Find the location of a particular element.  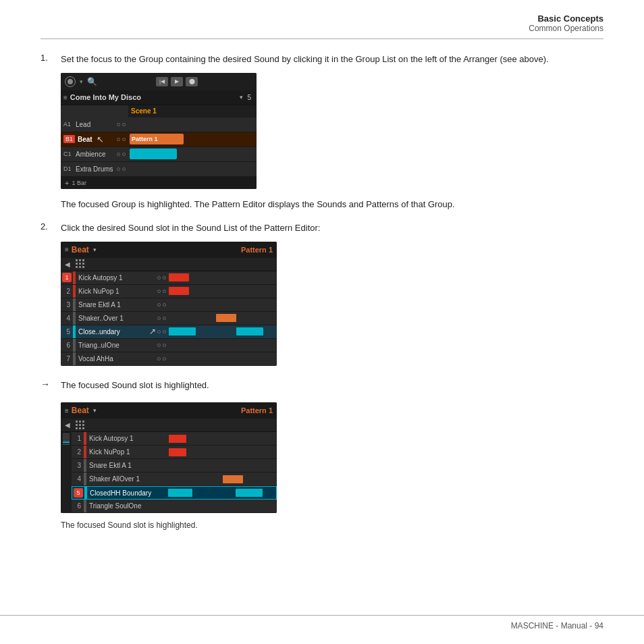

arrow-result: → The focused Sound slot is highlighted. is located at coordinates (322, 385).